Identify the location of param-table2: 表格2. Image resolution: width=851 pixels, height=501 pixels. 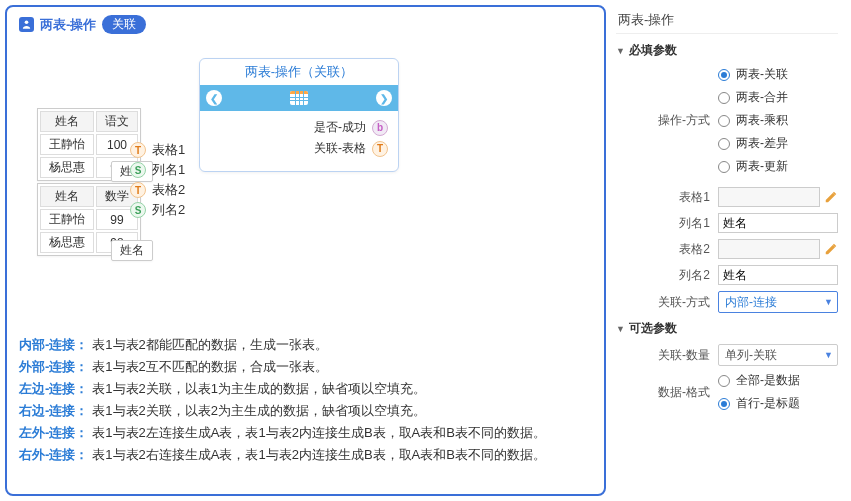
(727, 249).